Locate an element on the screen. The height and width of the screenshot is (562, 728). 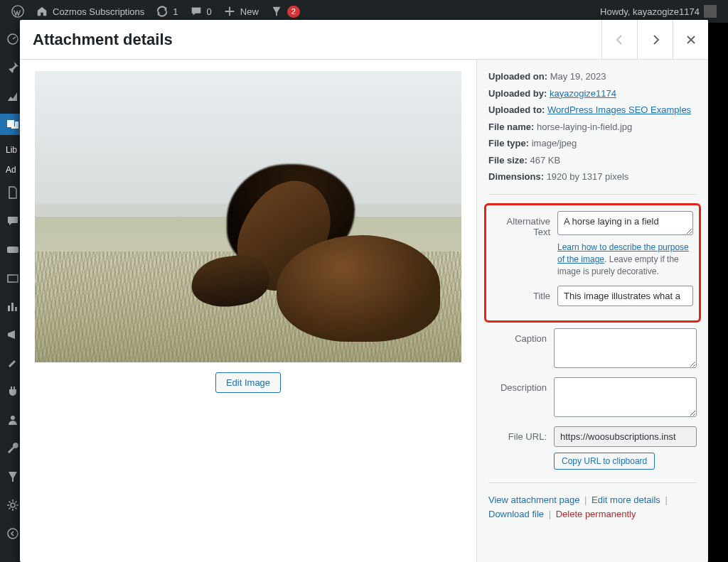
avatar is located at coordinates (710, 11).